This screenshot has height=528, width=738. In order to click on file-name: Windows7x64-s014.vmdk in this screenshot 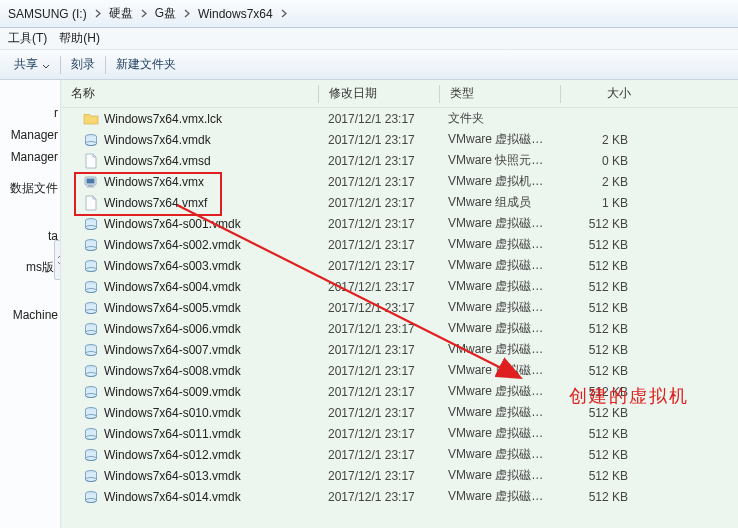, I will do `click(172, 497)`.